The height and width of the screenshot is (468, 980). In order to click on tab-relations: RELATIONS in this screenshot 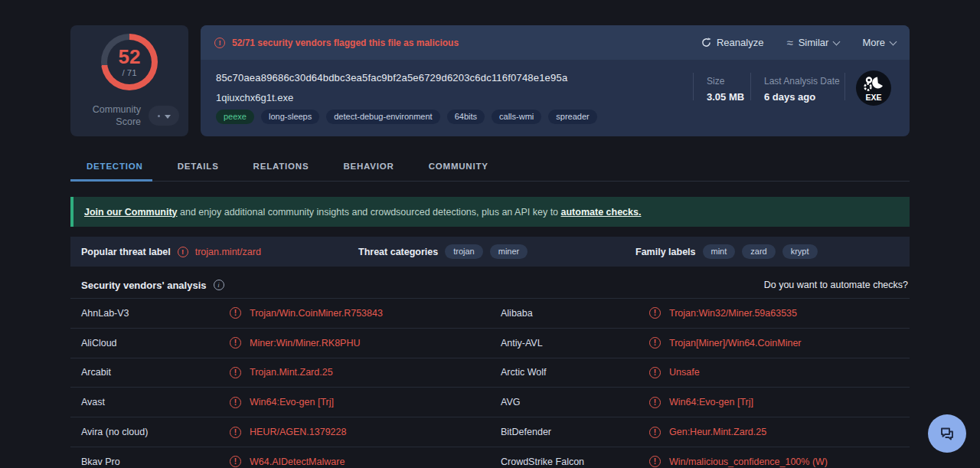, I will do `click(282, 172)`.